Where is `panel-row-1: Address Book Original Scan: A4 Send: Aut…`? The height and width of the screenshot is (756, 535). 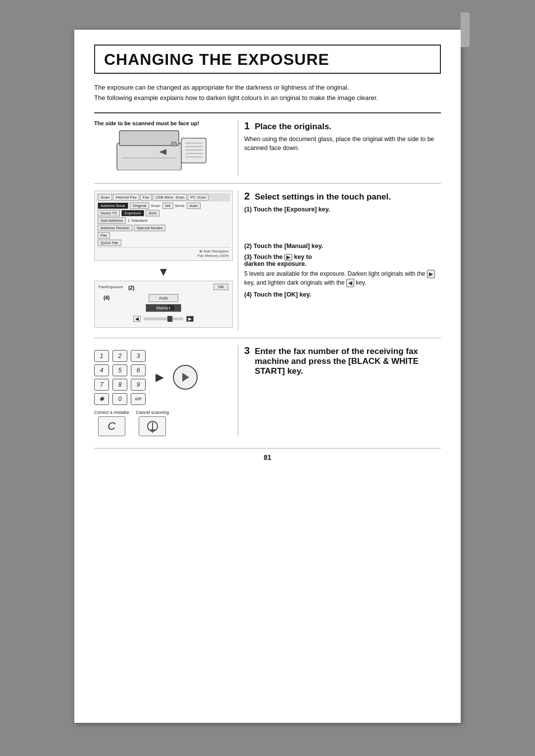
panel-row-1: Address Book Original Scan: A4 Send: Aut… is located at coordinates (163, 206).